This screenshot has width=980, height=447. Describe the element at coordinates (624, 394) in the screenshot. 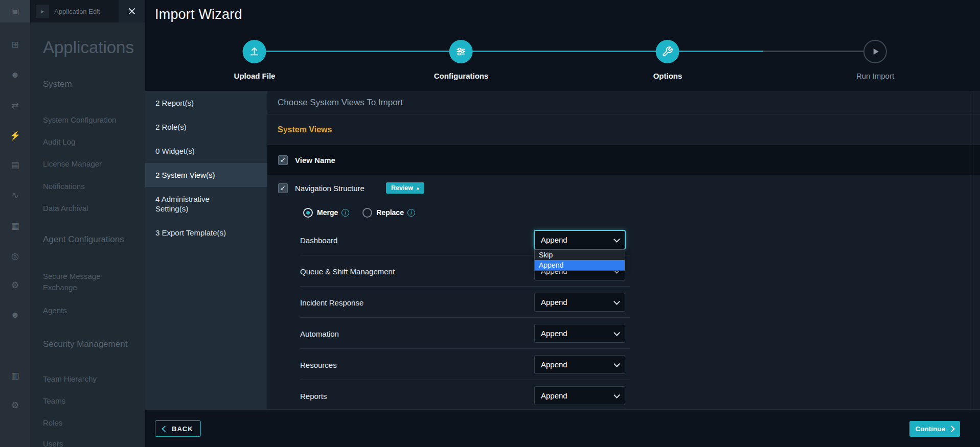

I see `reports-row: Reports Append` at that location.